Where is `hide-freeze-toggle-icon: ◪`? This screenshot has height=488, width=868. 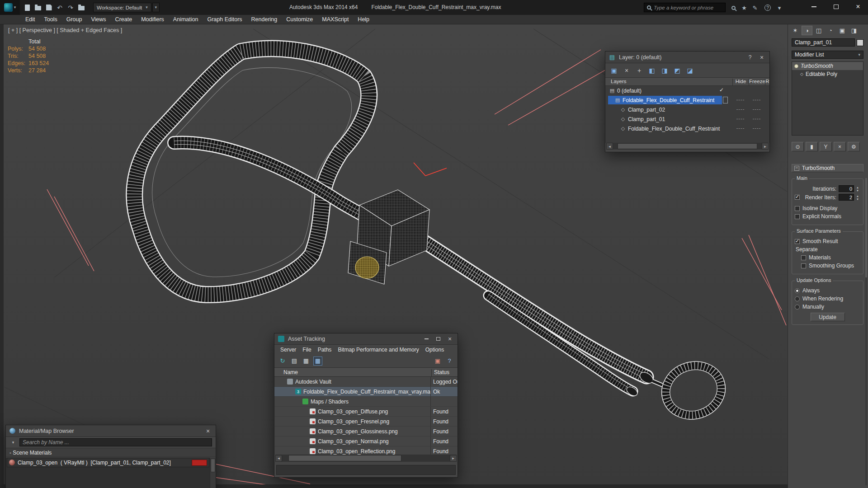
hide-freeze-toggle-icon: ◪ is located at coordinates (690, 70).